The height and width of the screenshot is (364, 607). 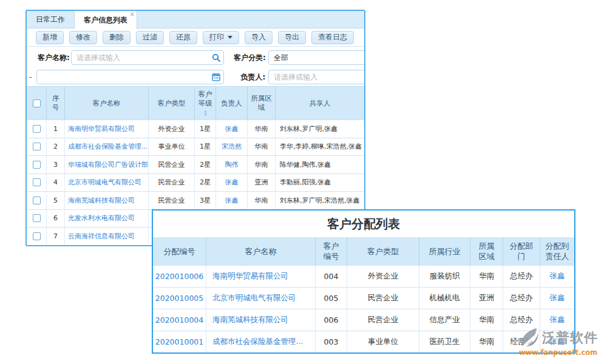 I want to click on table-row: 2020010005 北京市明城电气有限公司 005 民营企业 机械机电 亚洲 …, so click(x=364, y=298).